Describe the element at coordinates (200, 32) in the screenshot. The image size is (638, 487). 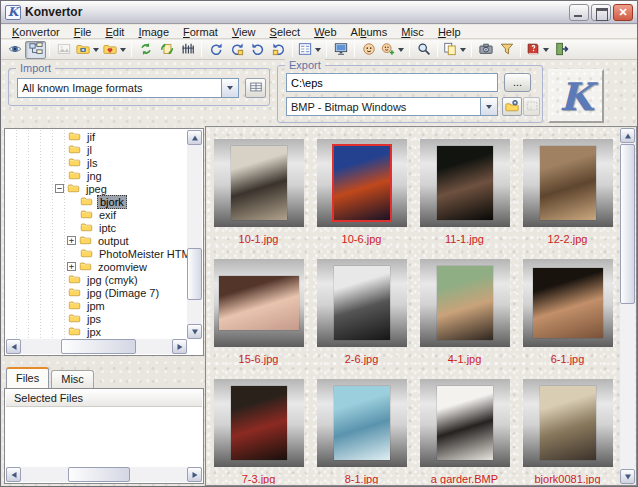
I see `menu-format: Format` at that location.